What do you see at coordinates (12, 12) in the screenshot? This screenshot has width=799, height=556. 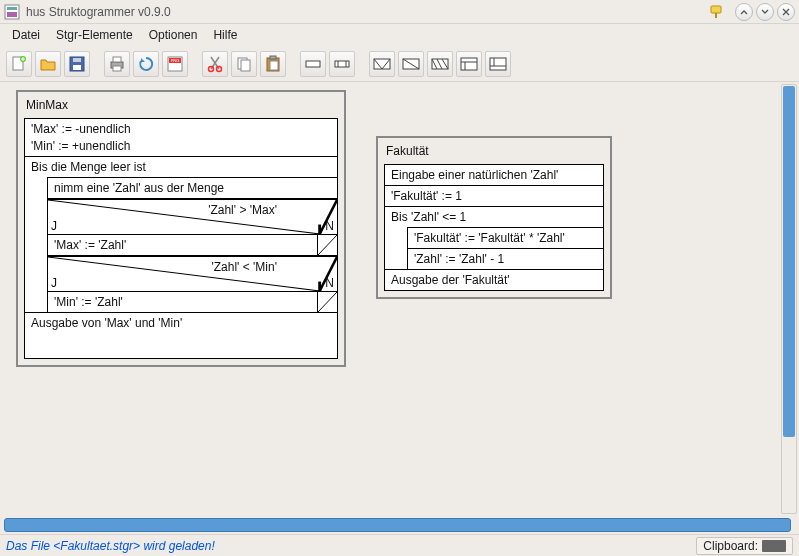 I see `app-icon` at bounding box center [12, 12].